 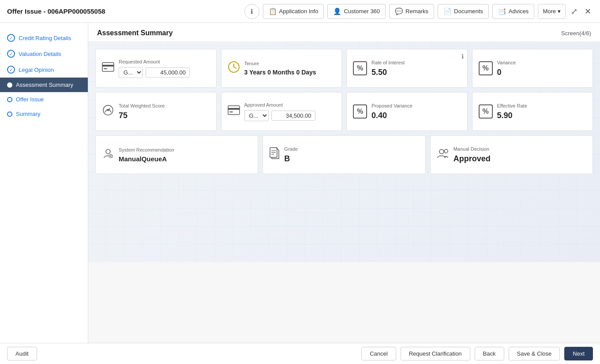 What do you see at coordinates (290, 63) in the screenshot?
I see `tenure-label: Tenure` at bounding box center [290, 63].